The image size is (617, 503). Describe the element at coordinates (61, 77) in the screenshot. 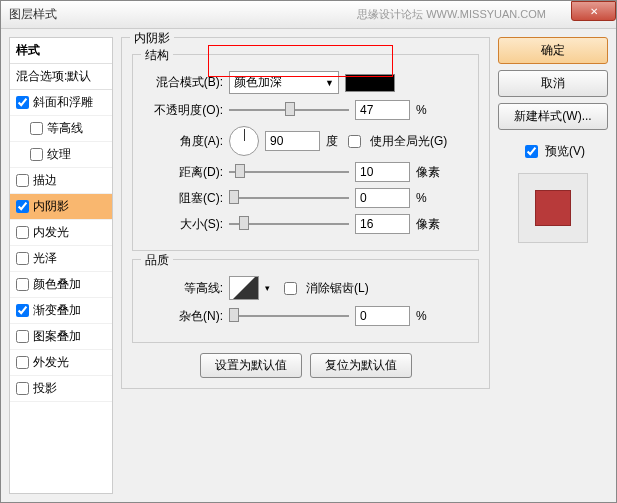

I see `blend-options-default: 混合选项:默认` at that location.